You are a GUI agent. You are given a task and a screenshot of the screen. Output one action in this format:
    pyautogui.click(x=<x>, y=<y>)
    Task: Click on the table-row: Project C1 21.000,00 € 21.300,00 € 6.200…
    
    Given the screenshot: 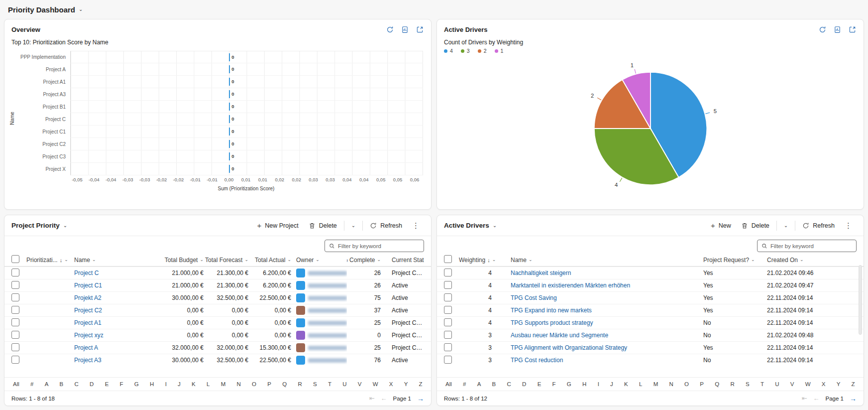 What is the action you would take?
    pyautogui.click(x=218, y=285)
    